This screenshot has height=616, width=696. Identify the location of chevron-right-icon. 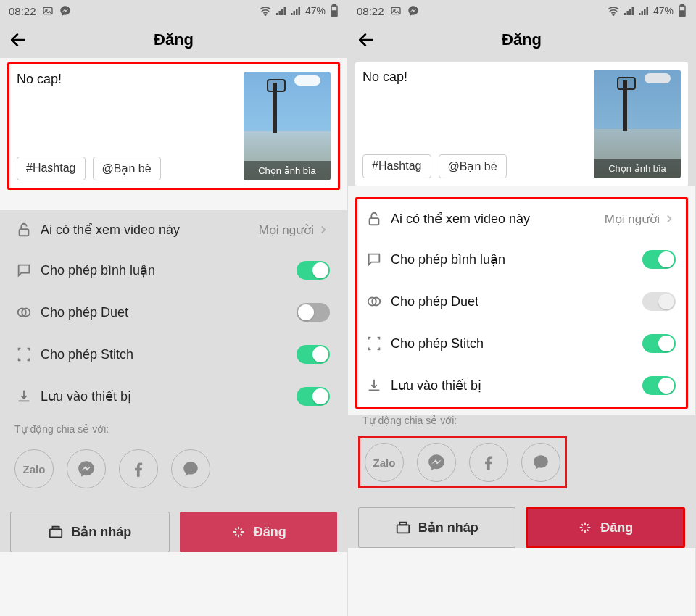
(323, 230).